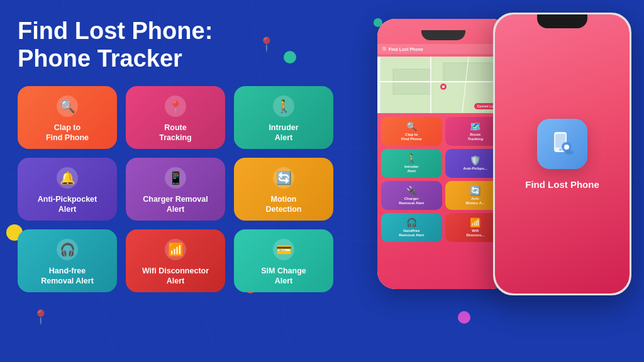 The width and height of the screenshot is (644, 362). What do you see at coordinates (411, 233) in the screenshot?
I see `mini-card-label-6: Handfree Removal Alert` at bounding box center [411, 233].